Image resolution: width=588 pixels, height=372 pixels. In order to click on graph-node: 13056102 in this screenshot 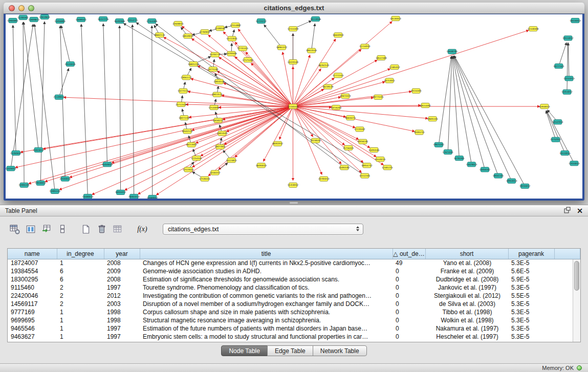, I will do `click(485, 170)`.